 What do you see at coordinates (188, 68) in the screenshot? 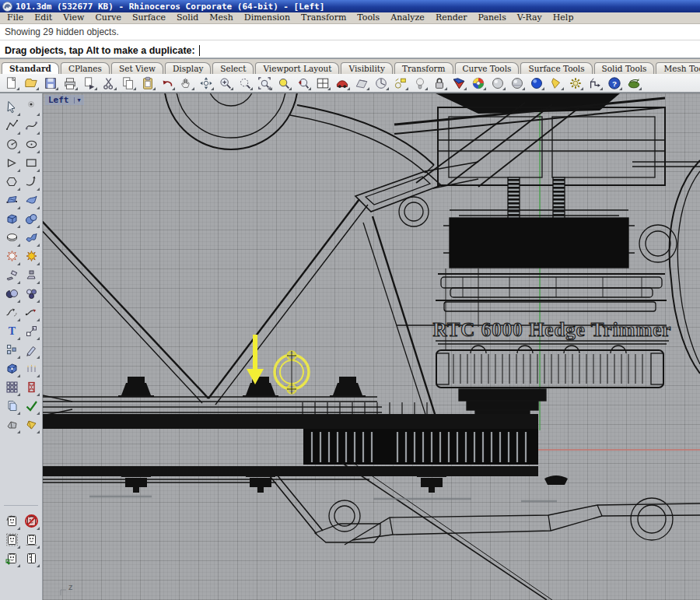
I see `tab-display: Display` at bounding box center [188, 68].